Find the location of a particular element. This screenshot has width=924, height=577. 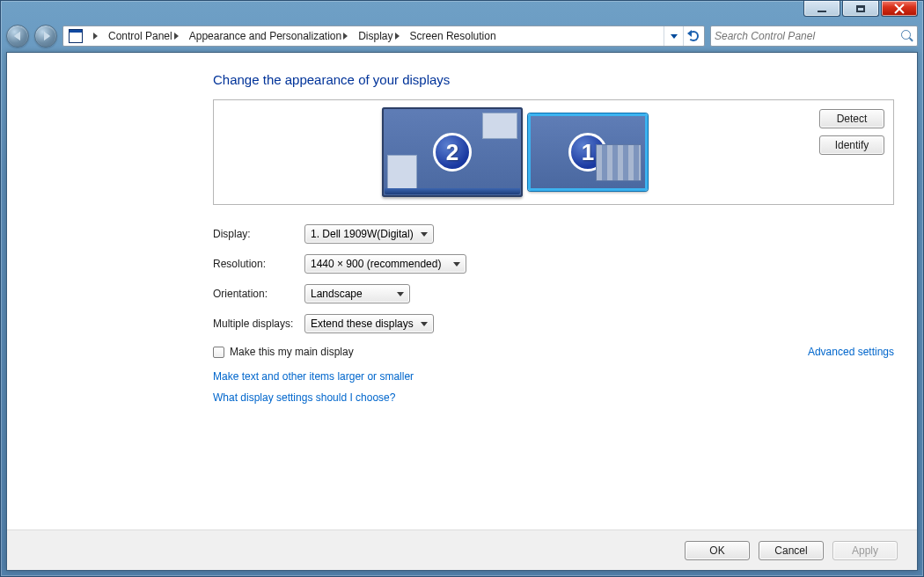

display-monitor-1: 1 is located at coordinates (588, 152).